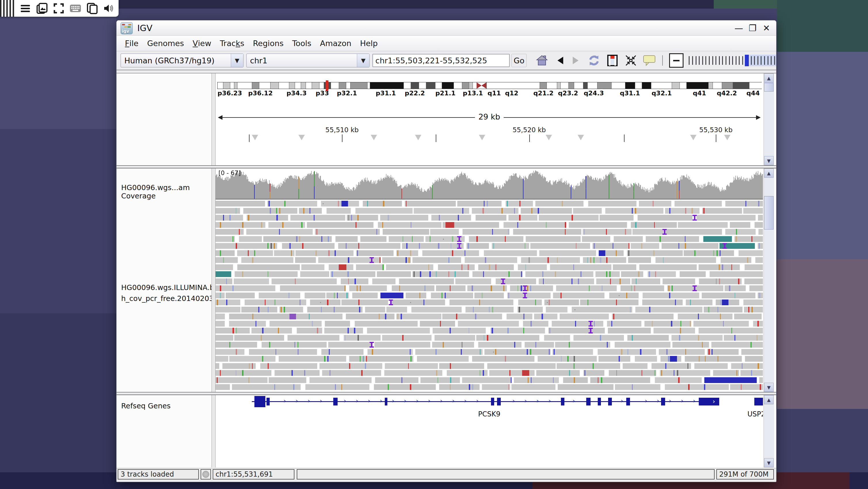 The image size is (868, 489). I want to click on genes-data-area: ››››››››››››››››››››››››››››PCSK9USP24, so click(489, 431).